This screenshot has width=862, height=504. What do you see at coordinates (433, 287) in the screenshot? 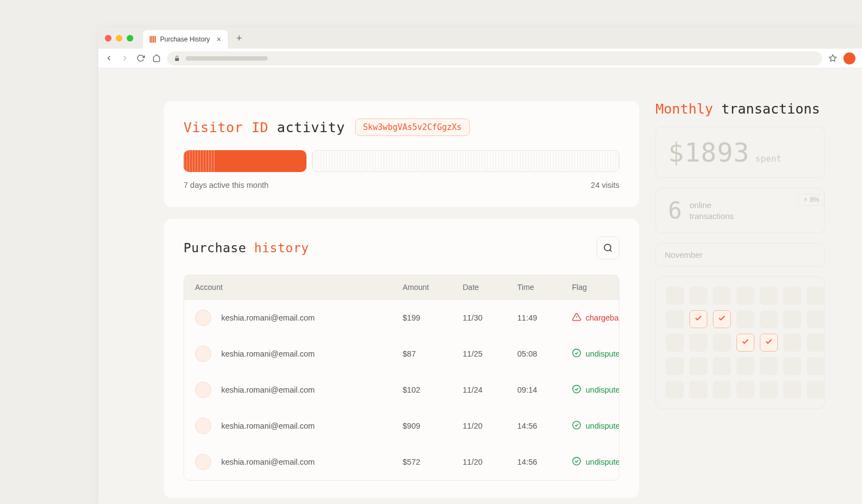
I see `col-amount: Amount` at bounding box center [433, 287].